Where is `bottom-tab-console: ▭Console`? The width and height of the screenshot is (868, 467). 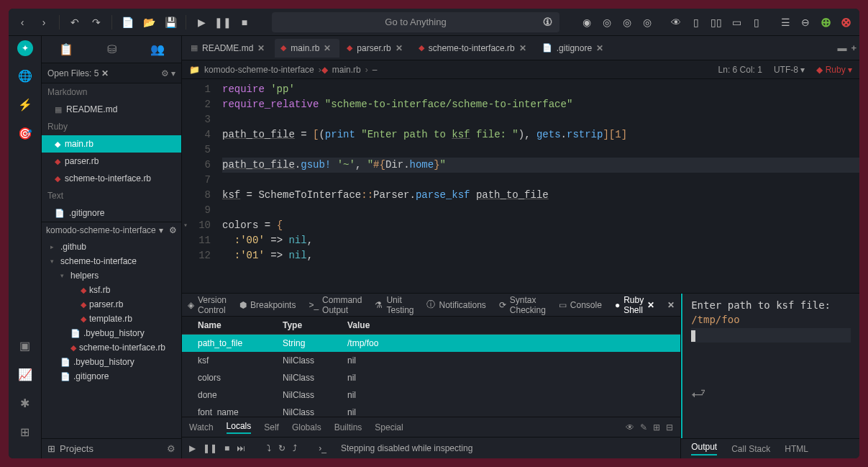
bottom-tab-console: ▭Console is located at coordinates (580, 305).